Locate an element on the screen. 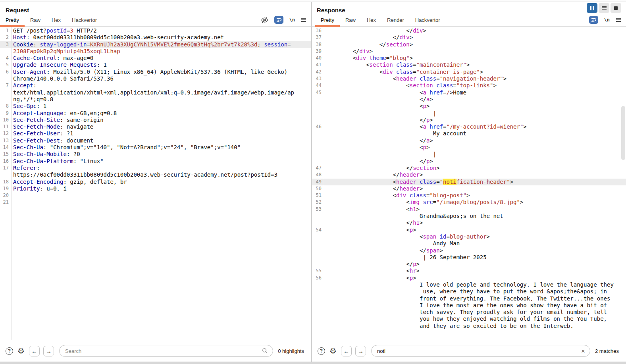 This screenshot has height=364, width=626. code-row: 10Sec-Fetch-Site: same-origin is located at coordinates (156, 120).